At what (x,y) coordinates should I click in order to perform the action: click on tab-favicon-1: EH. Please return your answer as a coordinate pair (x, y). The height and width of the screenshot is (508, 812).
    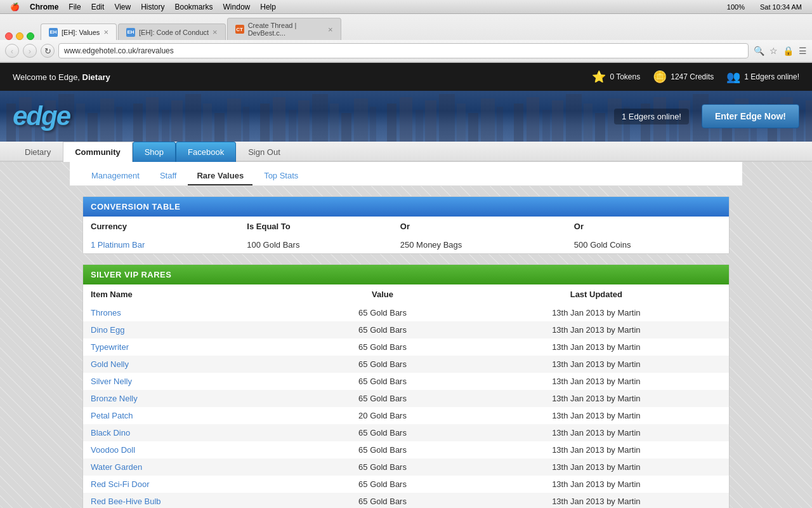
    Looking at the image, I should click on (53, 32).